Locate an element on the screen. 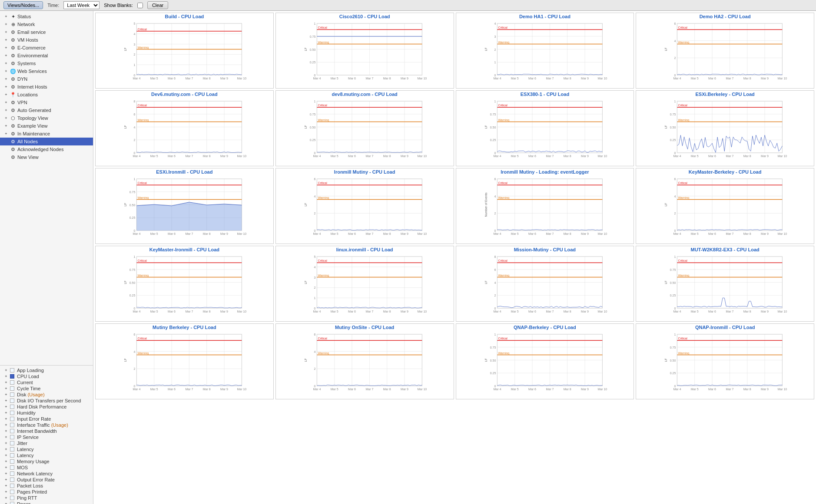 Image resolution: width=816 pixels, height=504 pixels. metric-item-harddisk: +Hard Disk Performance is located at coordinates (46, 407).